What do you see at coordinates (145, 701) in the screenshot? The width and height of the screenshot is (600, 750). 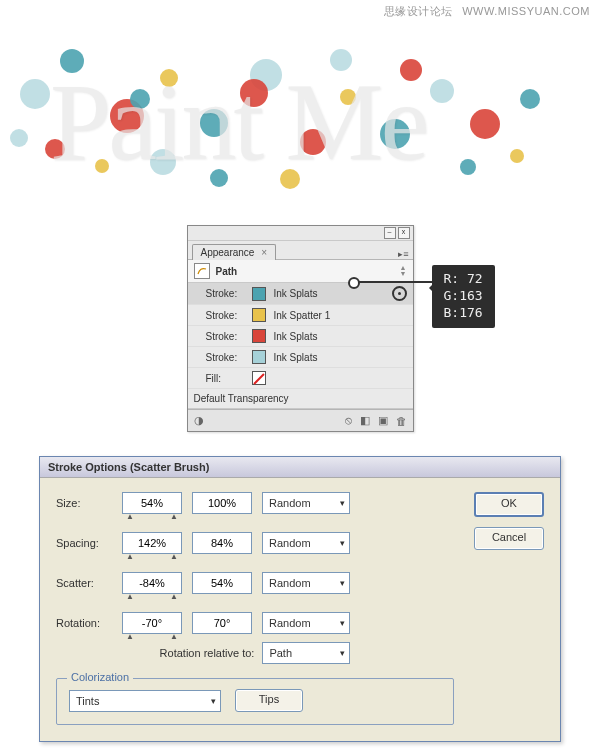 I see `colorization-method-select: Tints ▾` at bounding box center [145, 701].